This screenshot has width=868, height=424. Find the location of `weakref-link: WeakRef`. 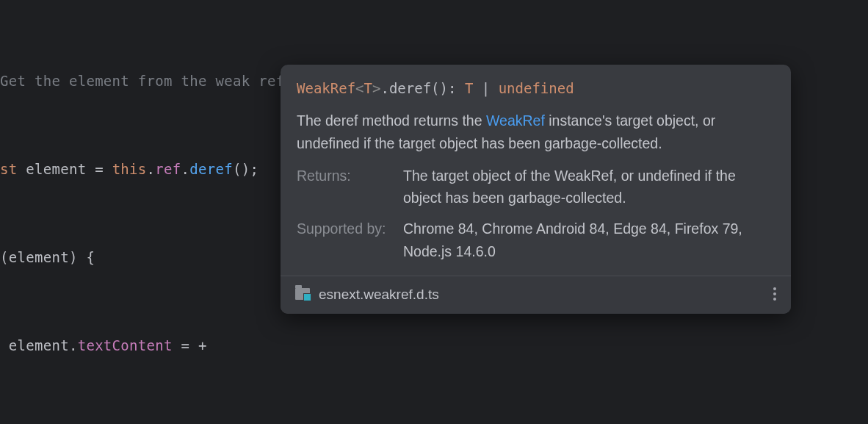

weakref-link: WeakRef is located at coordinates (516, 121).